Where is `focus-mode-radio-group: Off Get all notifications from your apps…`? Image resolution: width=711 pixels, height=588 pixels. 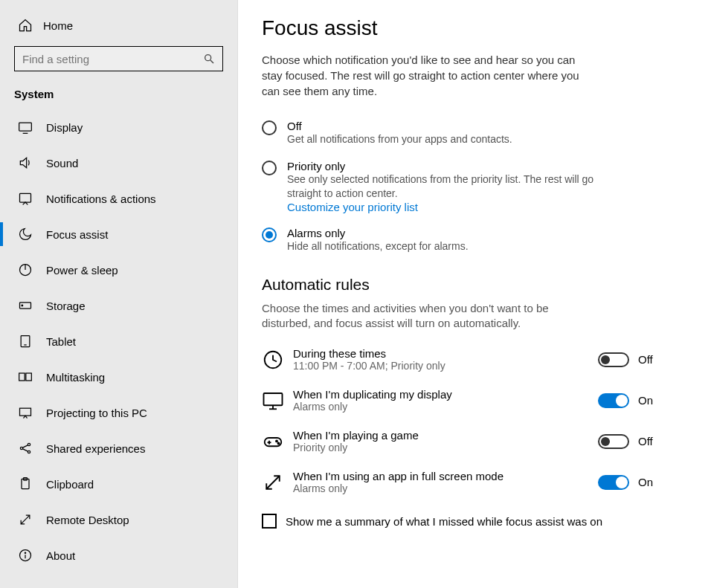 focus-mode-radio-group: Off Get all notifications from your apps… is located at coordinates (437, 187).